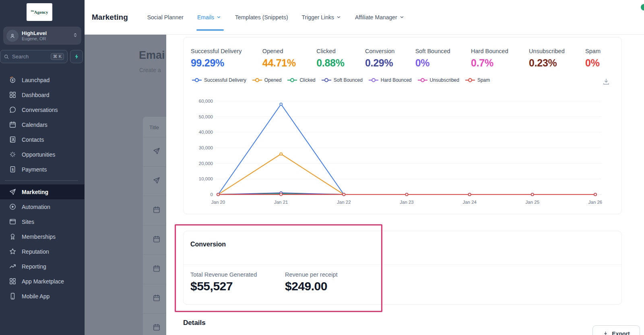 This screenshot has width=644, height=335. What do you see at coordinates (42, 267) in the screenshot?
I see `sidebar-item-reporting: Reporting` at bounding box center [42, 267].